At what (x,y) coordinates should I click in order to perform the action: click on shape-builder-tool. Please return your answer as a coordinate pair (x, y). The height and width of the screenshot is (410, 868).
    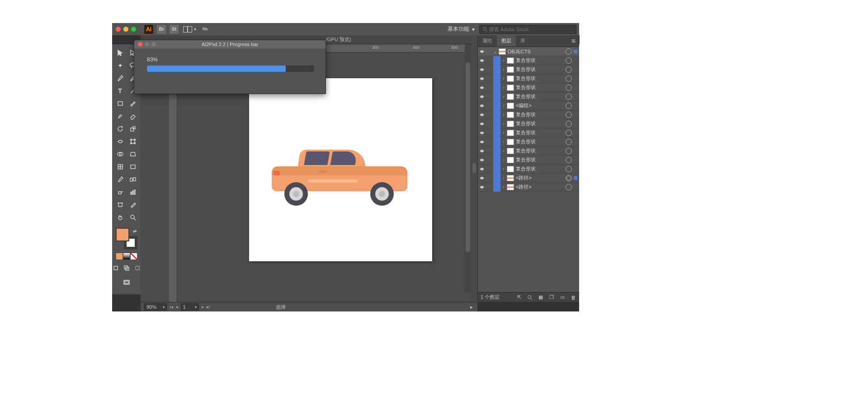
    Looking at the image, I should click on (120, 154).